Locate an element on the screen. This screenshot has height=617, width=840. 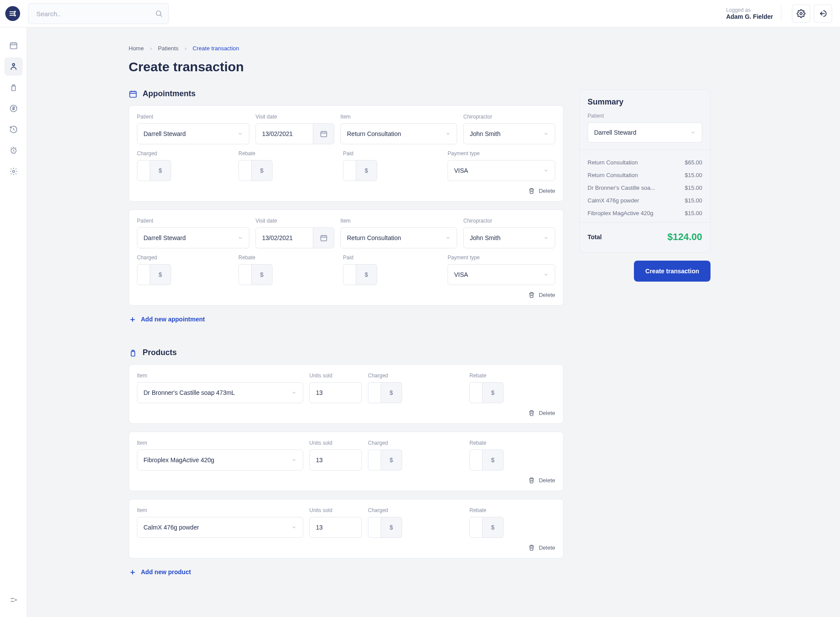
create-transaction-button: Create transaction is located at coordinates (672, 271).